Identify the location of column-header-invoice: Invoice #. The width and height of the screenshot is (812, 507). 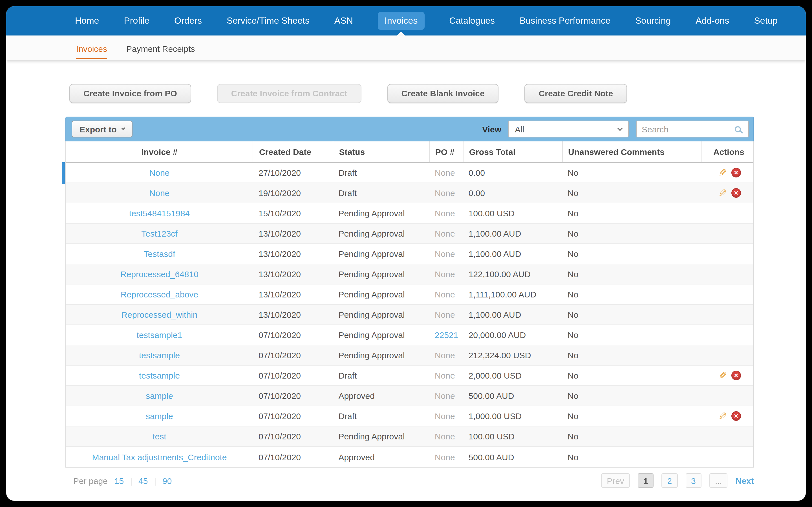
(160, 152).